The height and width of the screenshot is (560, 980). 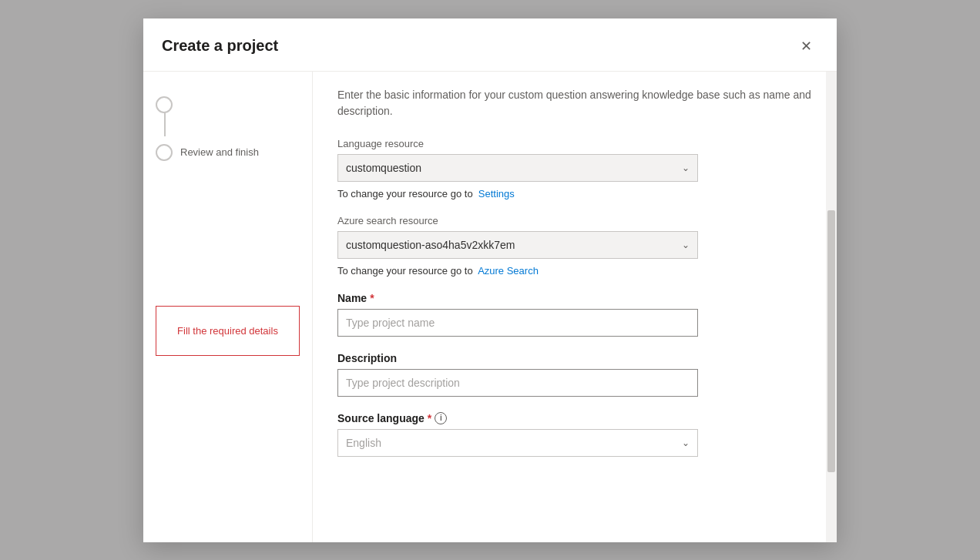 I want to click on settings-link: Settings, so click(x=496, y=194).